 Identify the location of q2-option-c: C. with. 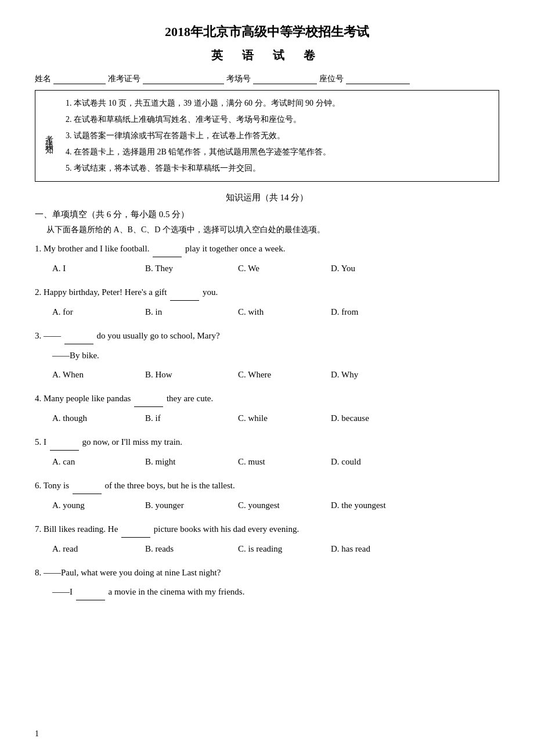
(284, 312).